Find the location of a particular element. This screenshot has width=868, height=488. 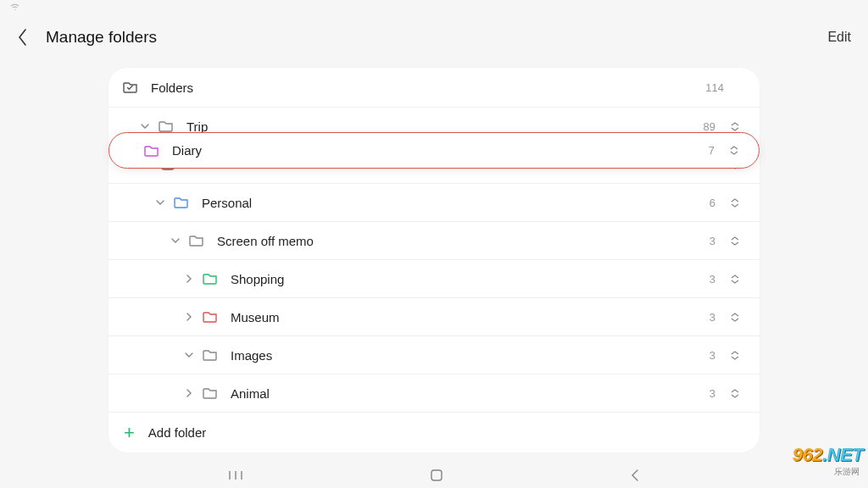

folder-label: Screen off memo is located at coordinates (463, 241).